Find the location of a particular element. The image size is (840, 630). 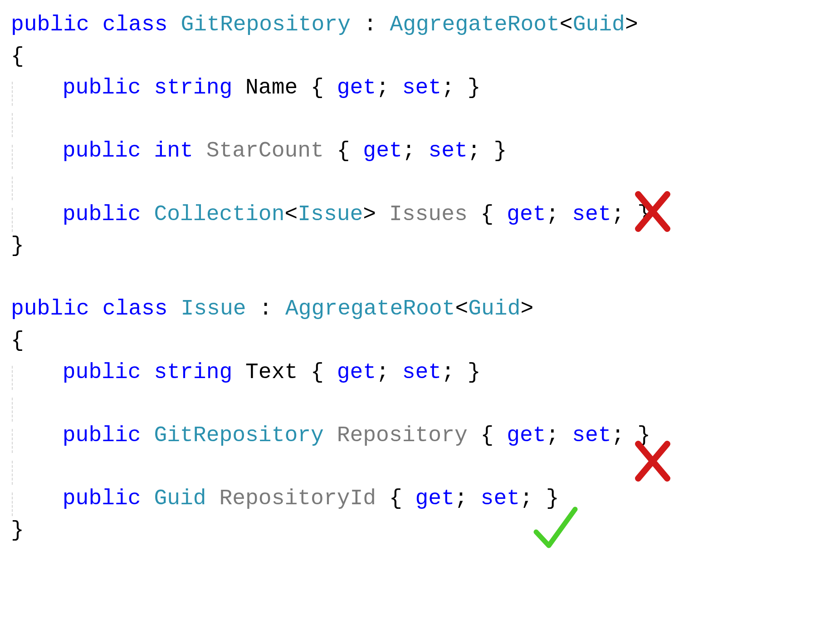

keyword-int: int is located at coordinates (173, 151).